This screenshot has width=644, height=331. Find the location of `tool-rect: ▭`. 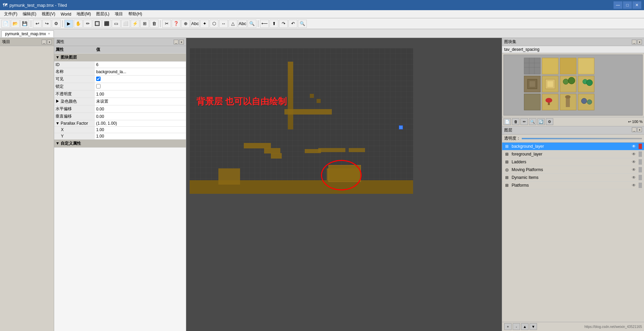

tool-rect: ▭ is located at coordinates (116, 24).